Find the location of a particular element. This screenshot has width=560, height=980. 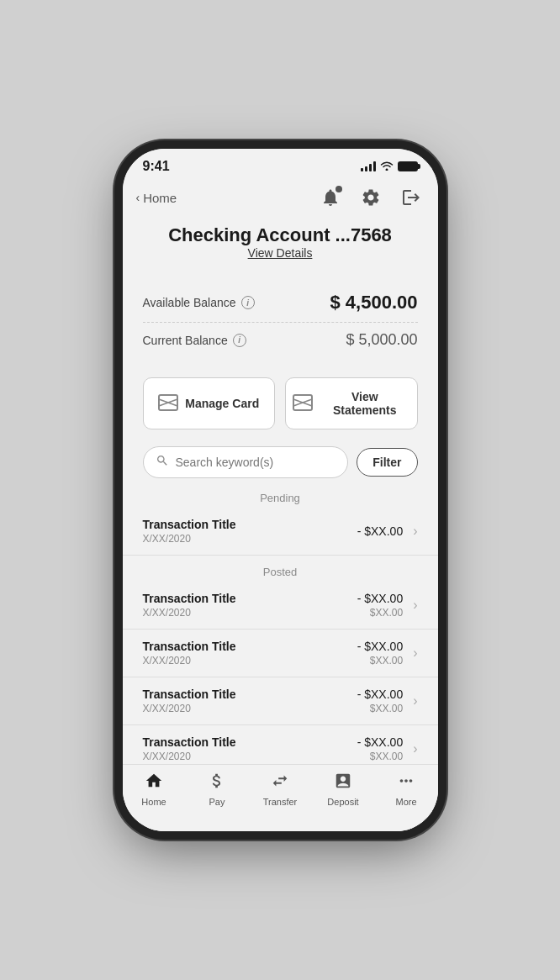

nav-item-deposit-label: Deposit is located at coordinates (343, 802).